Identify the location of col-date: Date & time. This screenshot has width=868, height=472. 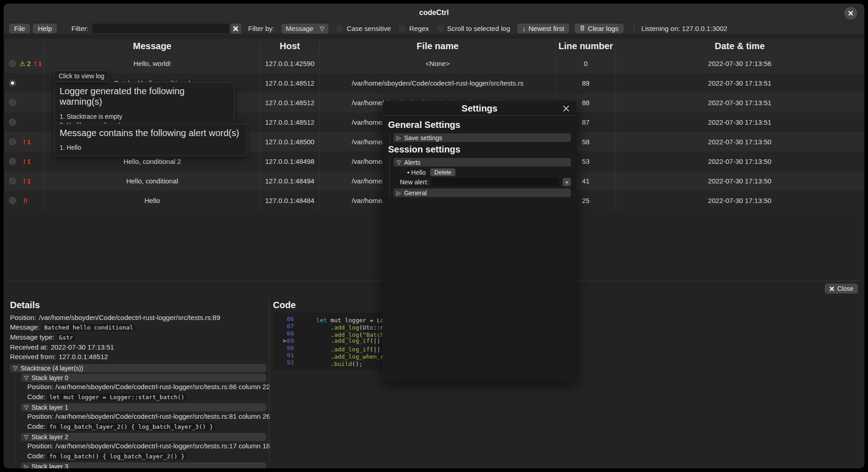
(740, 46).